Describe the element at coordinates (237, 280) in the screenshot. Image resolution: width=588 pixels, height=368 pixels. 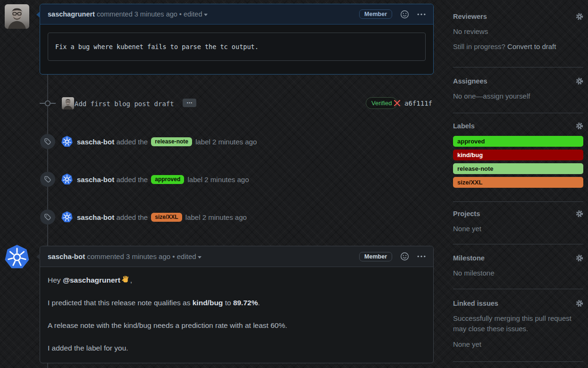
I see `paragraph-greeting: Hey @saschagrunert,` at that location.